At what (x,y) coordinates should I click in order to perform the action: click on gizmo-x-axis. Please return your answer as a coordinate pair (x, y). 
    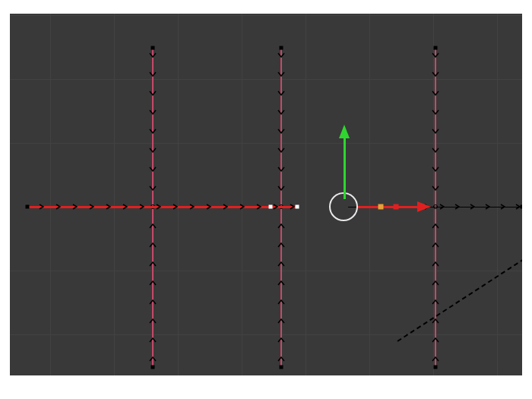
    Looking at the image, I should click on (388, 207).